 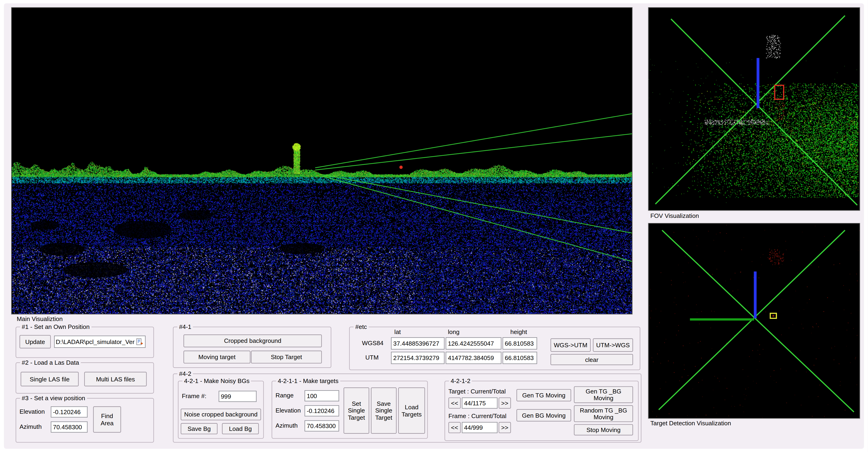 What do you see at coordinates (474, 344) in the screenshot?
I see `wgs84-long-input` at bounding box center [474, 344].